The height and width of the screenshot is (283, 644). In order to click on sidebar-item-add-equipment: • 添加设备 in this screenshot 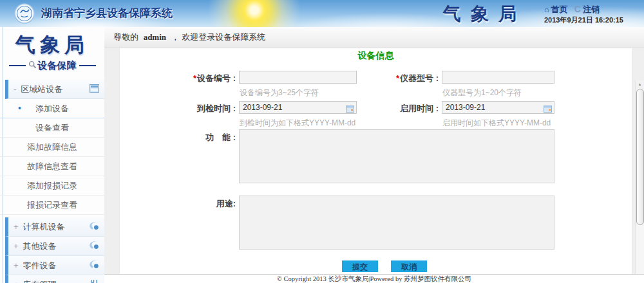, I will do `click(52, 109)`.